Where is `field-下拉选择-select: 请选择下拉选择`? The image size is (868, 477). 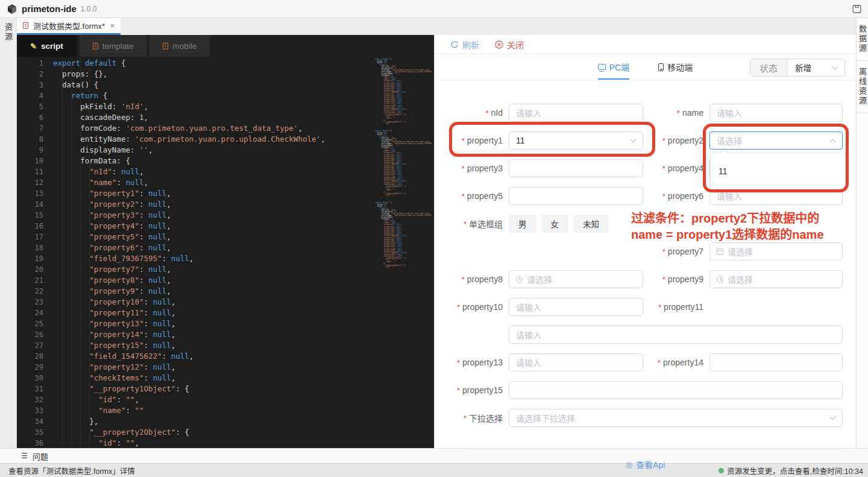 field-下拉选择-select: 请选择下拉选择 is located at coordinates (676, 418).